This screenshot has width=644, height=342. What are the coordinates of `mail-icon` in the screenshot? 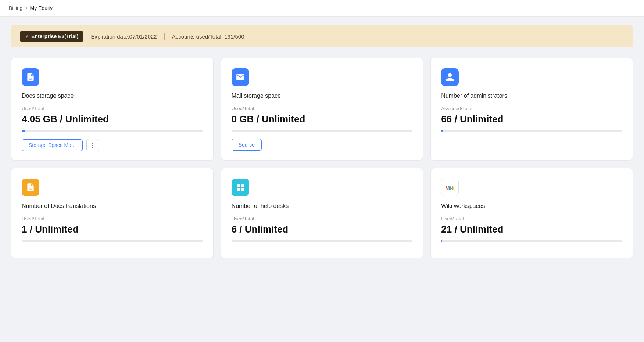 It's located at (240, 77).